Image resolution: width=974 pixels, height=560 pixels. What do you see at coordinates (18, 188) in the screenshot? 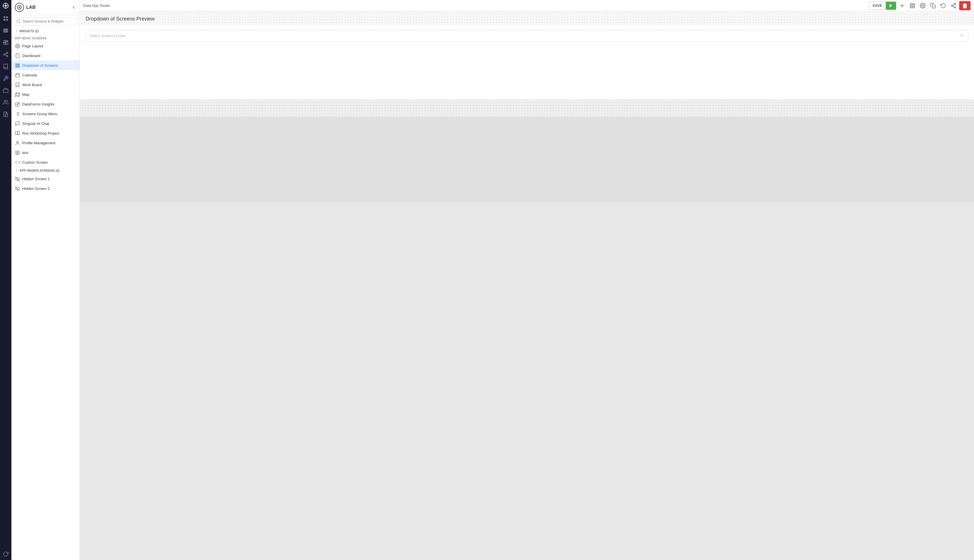
I see `eye-off-icon2` at bounding box center [18, 188].